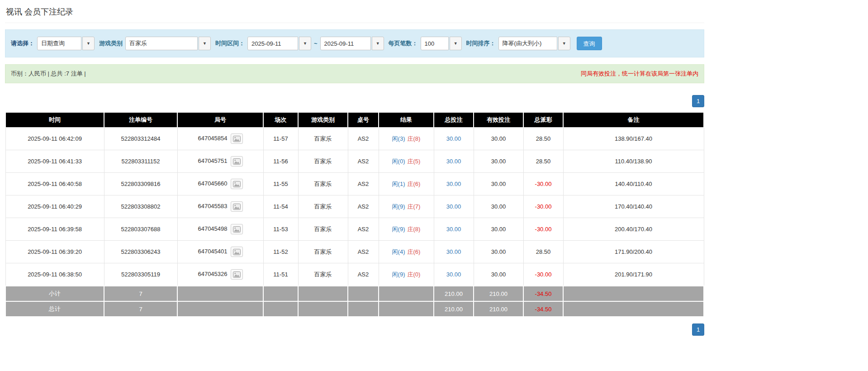 The image size is (868, 371). Describe the element at coordinates (435, 43) in the screenshot. I see `page-size-input` at that location.